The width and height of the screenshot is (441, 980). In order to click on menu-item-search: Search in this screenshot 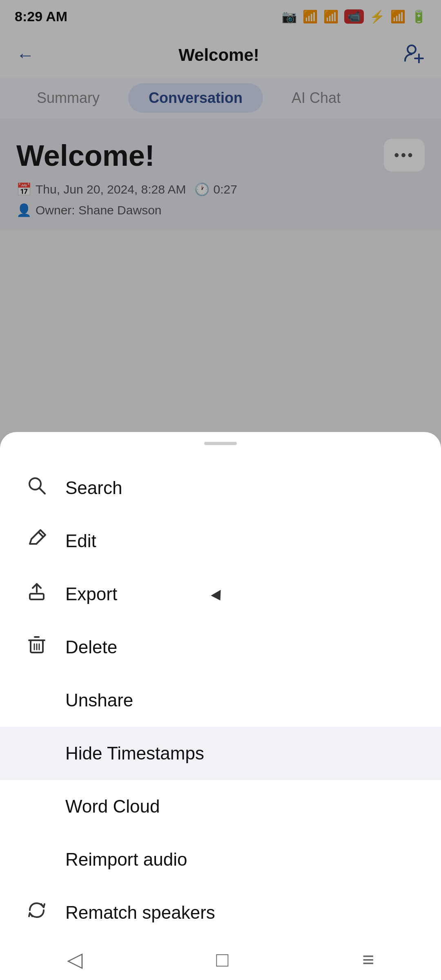, I will do `click(220, 488)`.